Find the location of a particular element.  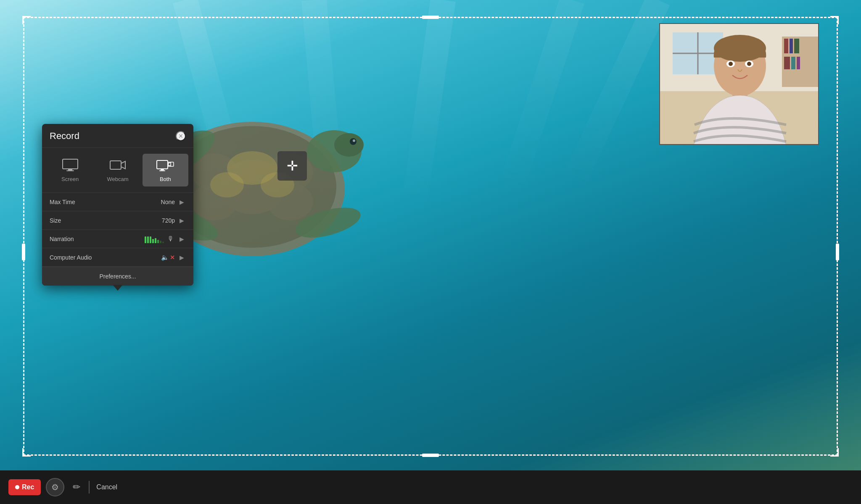

mode-screen-button: Screen is located at coordinates (70, 170).